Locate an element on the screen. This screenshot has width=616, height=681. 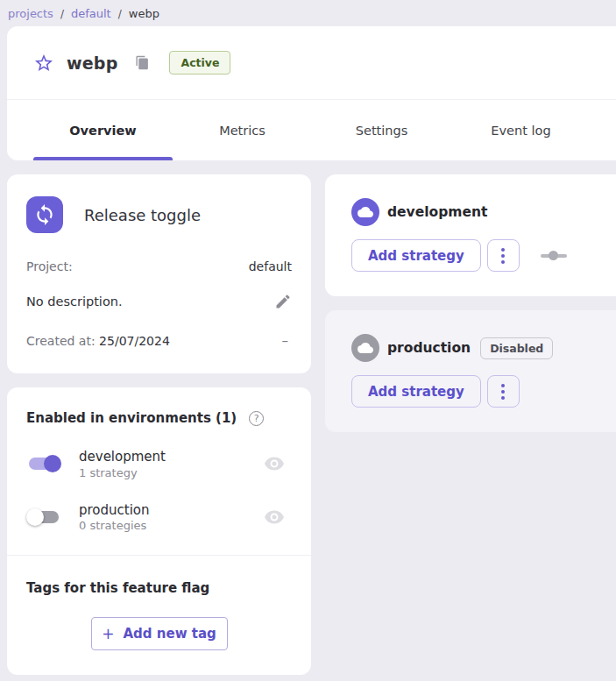
environment-strategy-count: 1 strategy is located at coordinates (123, 473).